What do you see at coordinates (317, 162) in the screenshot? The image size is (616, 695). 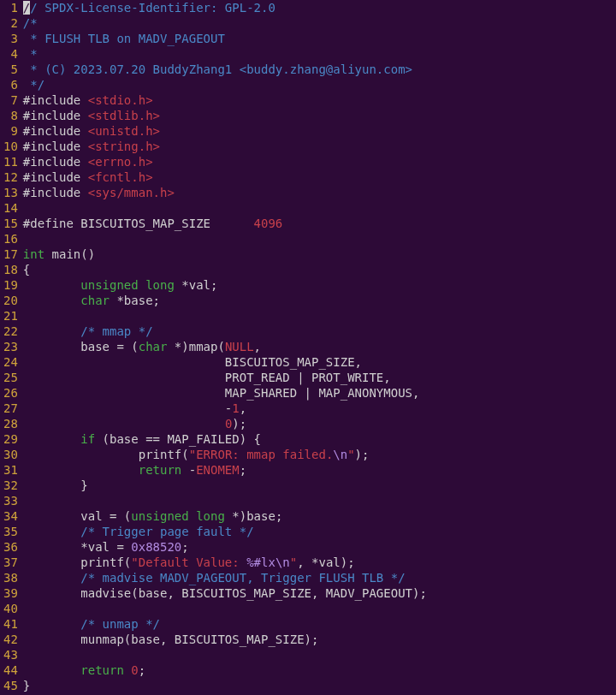 I see `code-line: #include <errno.h>` at bounding box center [317, 162].